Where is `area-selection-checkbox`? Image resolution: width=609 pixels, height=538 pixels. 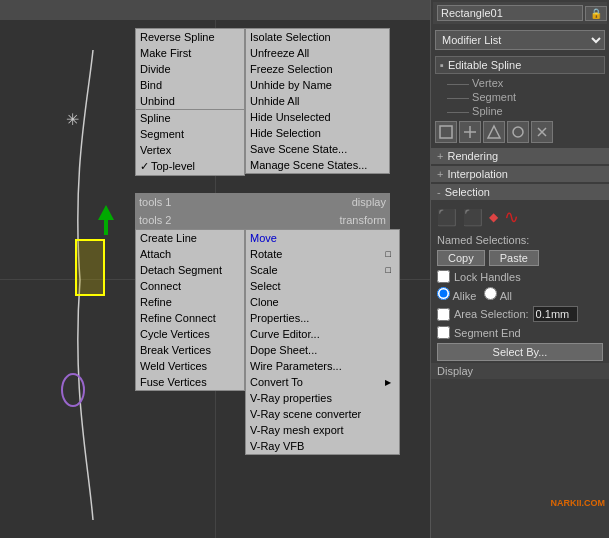 area-selection-checkbox is located at coordinates (444, 314).